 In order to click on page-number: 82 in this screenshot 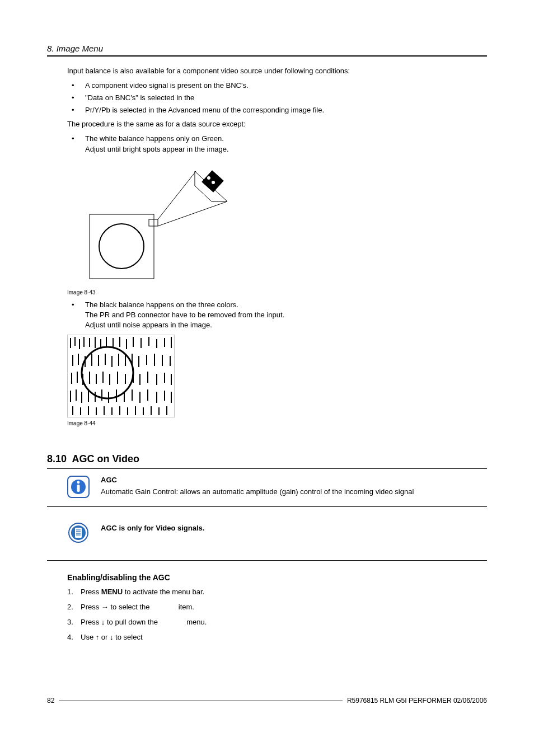, I will do `click(50, 701)`.